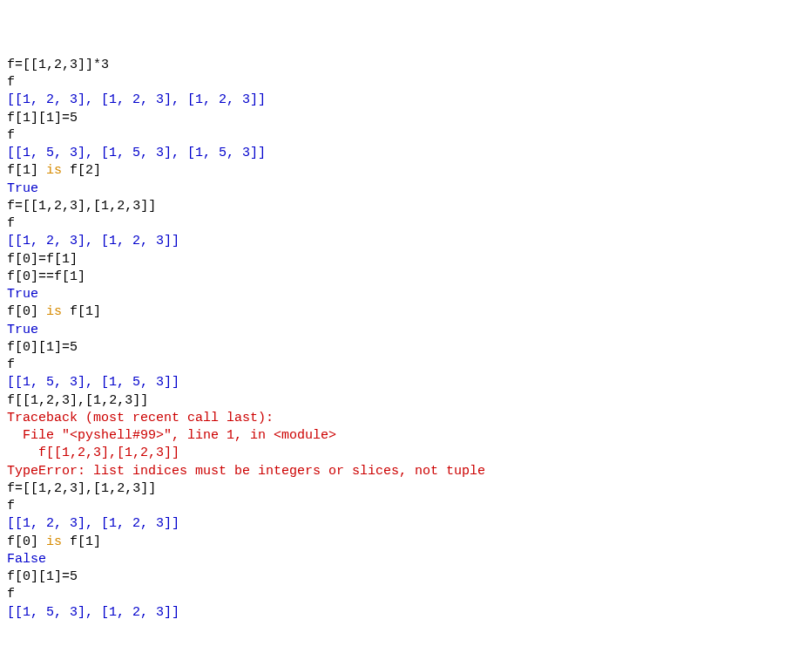  Describe the element at coordinates (140, 418) in the screenshot. I see `code-token: Traceback (most recent call last):` at that location.